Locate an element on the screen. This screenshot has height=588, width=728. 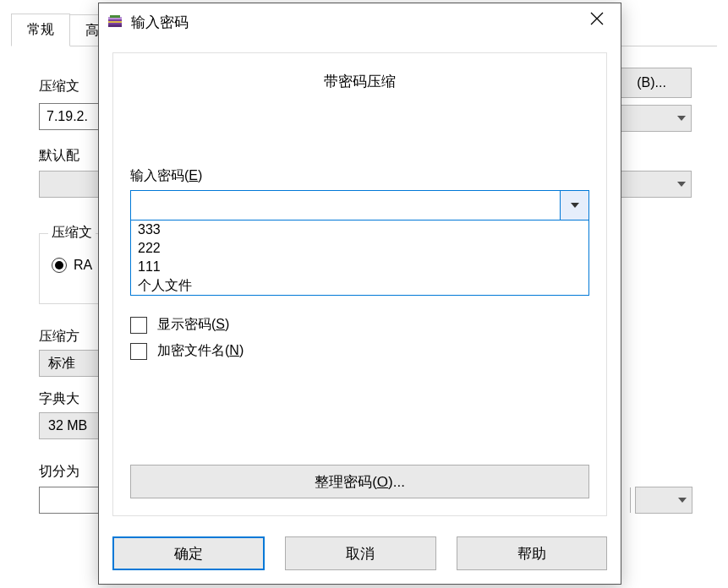
organize-passwords-label: 整理密码(O)... is located at coordinates (360, 482).